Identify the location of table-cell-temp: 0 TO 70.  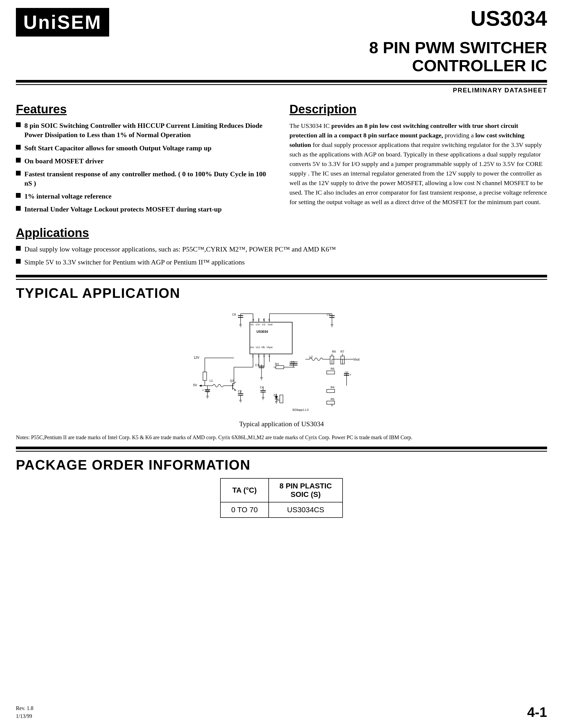
(244, 510).